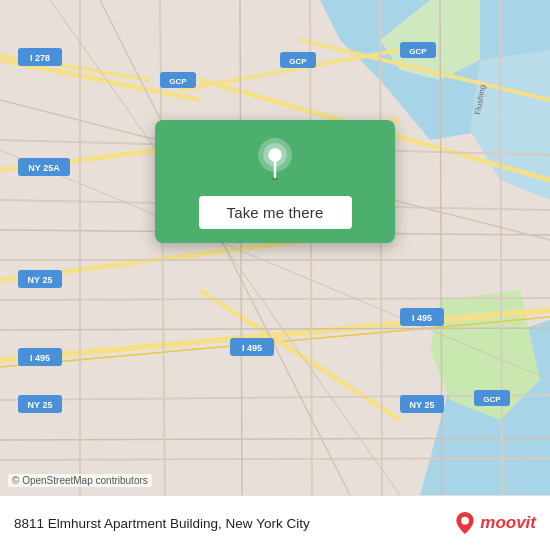  Describe the element at coordinates (229, 524) in the screenshot. I see `location-title: 8811 Elmhurst Apartment Building, New Yo…` at that location.